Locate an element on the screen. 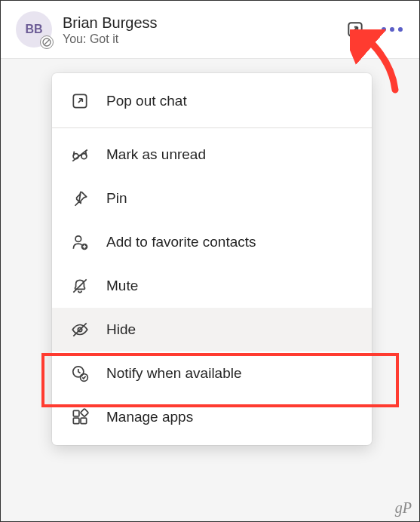 Image resolution: width=420 pixels, height=522 pixels. chat-contact-name: Brian Burgess is located at coordinates (198, 23).